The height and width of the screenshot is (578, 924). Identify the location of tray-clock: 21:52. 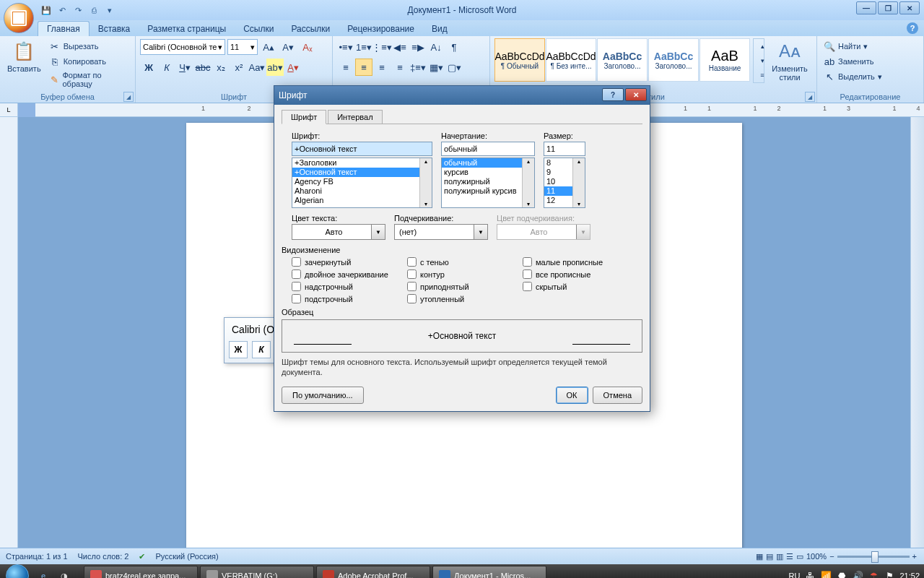
(910, 575).